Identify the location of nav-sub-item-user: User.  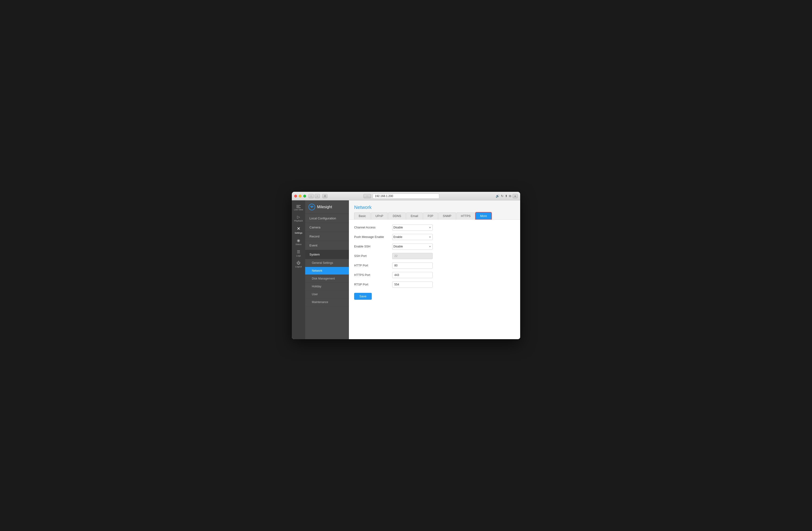
(327, 295).